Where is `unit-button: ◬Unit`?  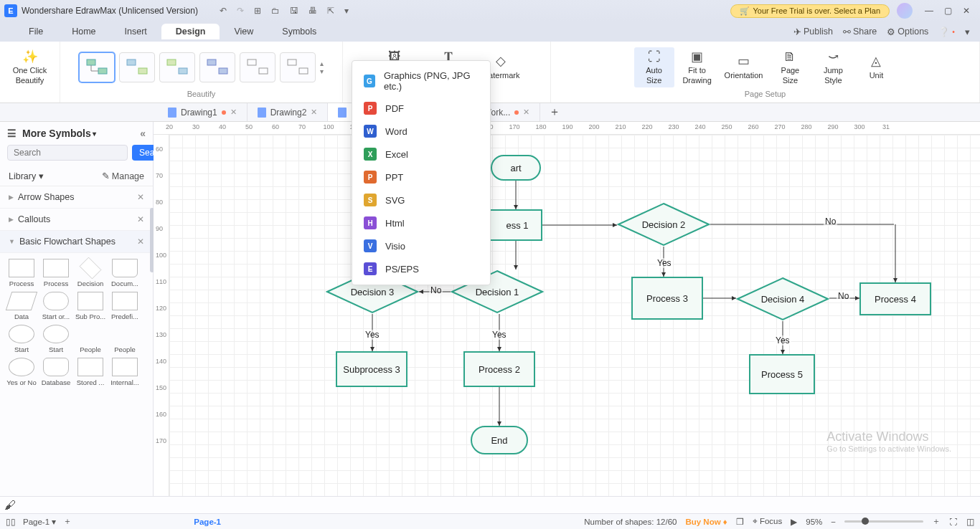 unit-button: ◬Unit is located at coordinates (876, 67).